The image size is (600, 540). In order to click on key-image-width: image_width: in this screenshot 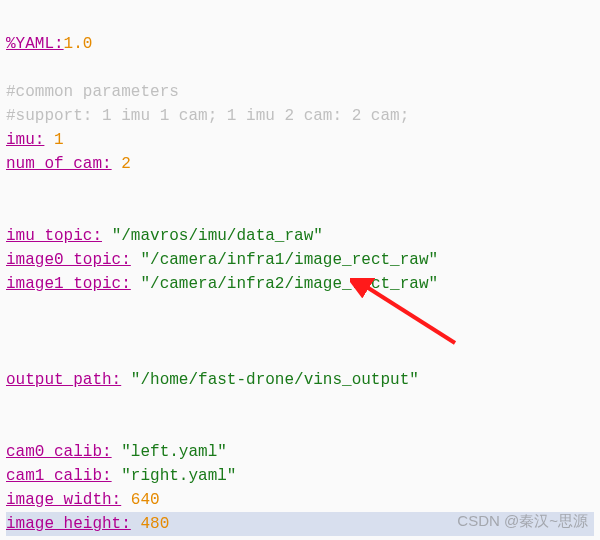, I will do `click(64, 500)`.